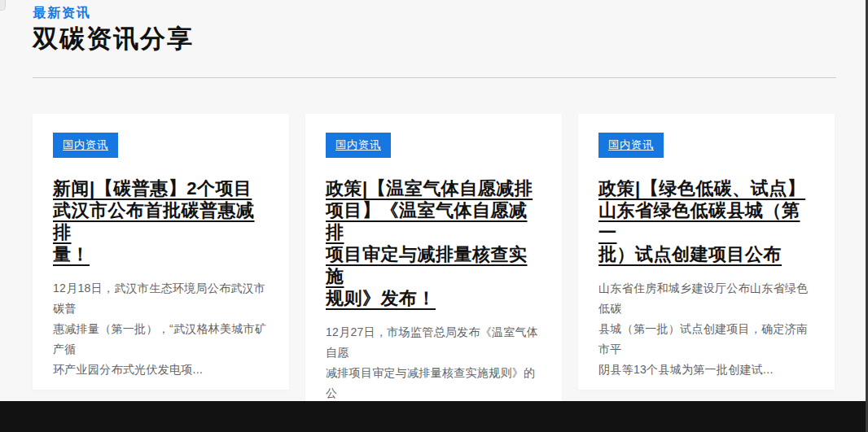  I want to click on section-title: 双碳资讯分享, so click(113, 39).